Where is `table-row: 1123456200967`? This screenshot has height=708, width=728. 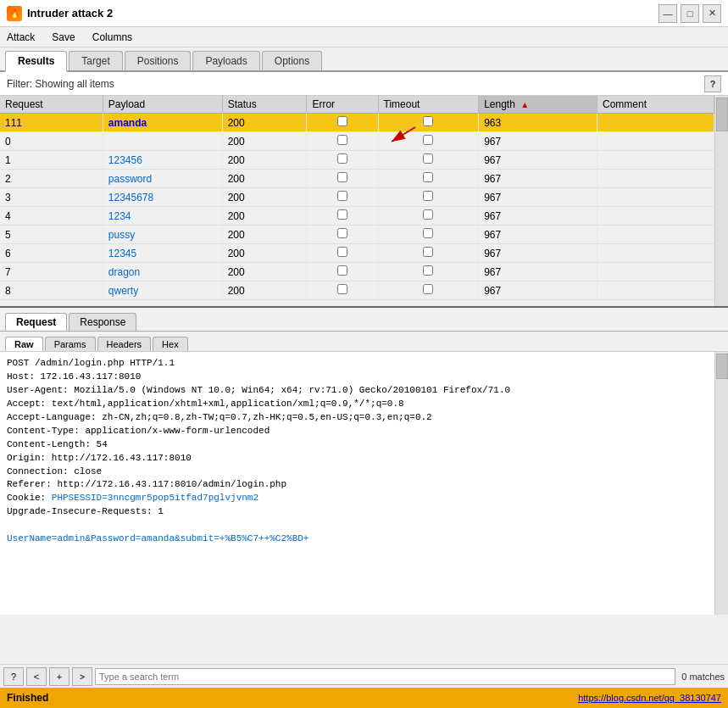 table-row: 1123456200967 is located at coordinates (358, 160).